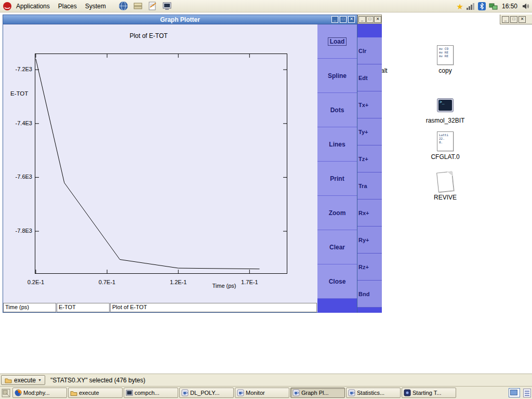 This screenshot has height=399, width=532. I want to click on taskbar-right, so click(520, 393).